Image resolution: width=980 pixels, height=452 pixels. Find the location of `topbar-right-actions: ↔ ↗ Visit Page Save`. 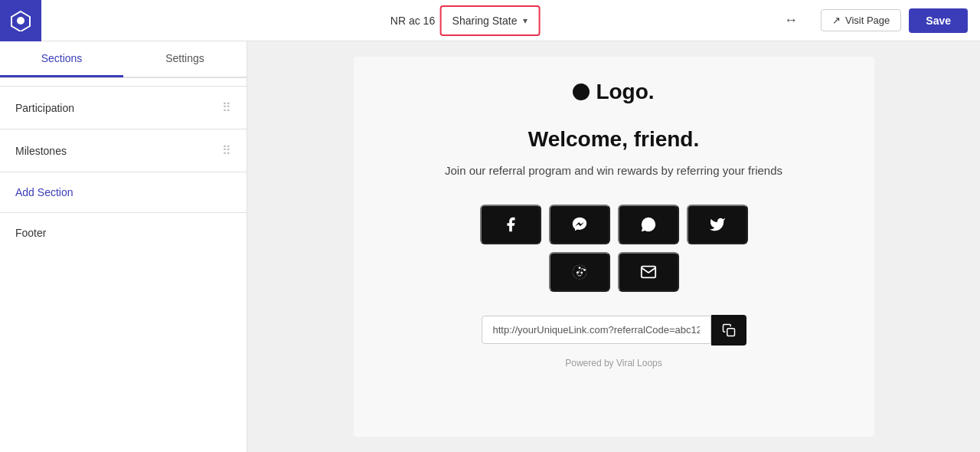

topbar-right-actions: ↔ ↗ Visit Page Save is located at coordinates (876, 21).